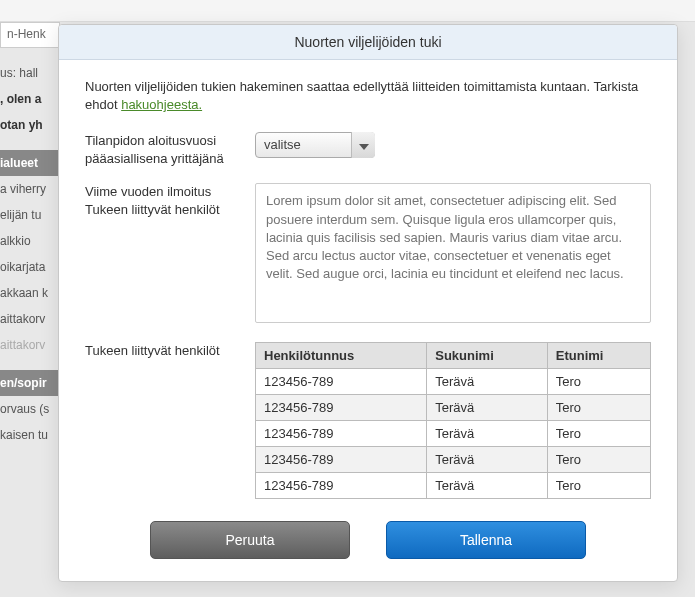 This screenshot has width=695, height=597. What do you see at coordinates (363, 145) in the screenshot?
I see `select-aloitusvuosi-toggle` at bounding box center [363, 145].